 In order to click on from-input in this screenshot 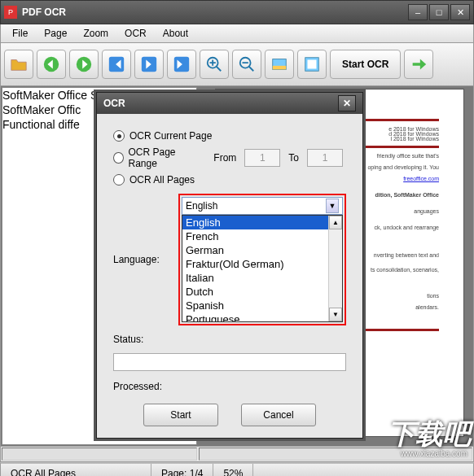, I will do `click(262, 158)`.